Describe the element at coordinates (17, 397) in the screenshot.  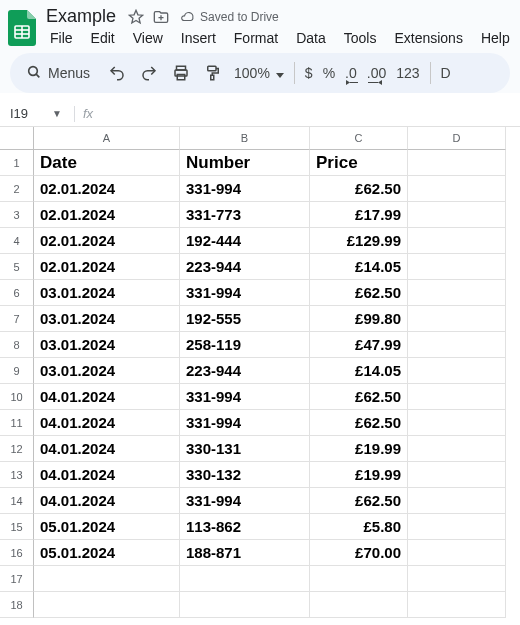
I see `row-header: 10` at that location.